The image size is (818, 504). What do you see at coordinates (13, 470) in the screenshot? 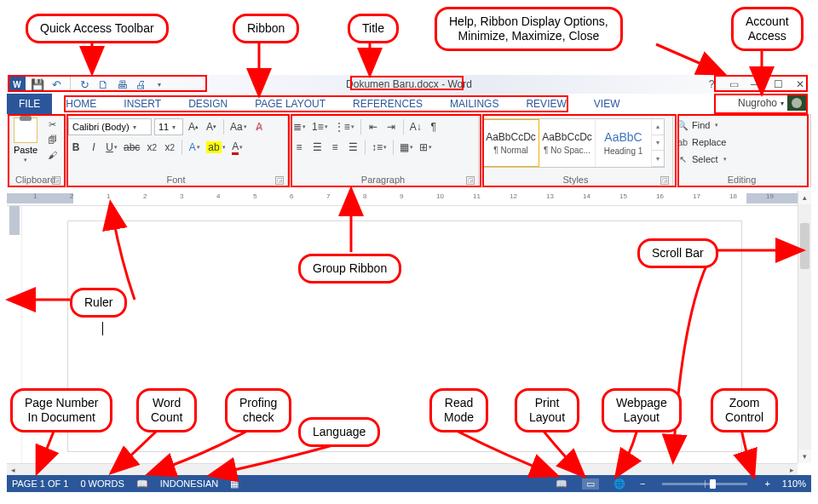
I see `scroll-left-icon: ◂` at bounding box center [13, 470].